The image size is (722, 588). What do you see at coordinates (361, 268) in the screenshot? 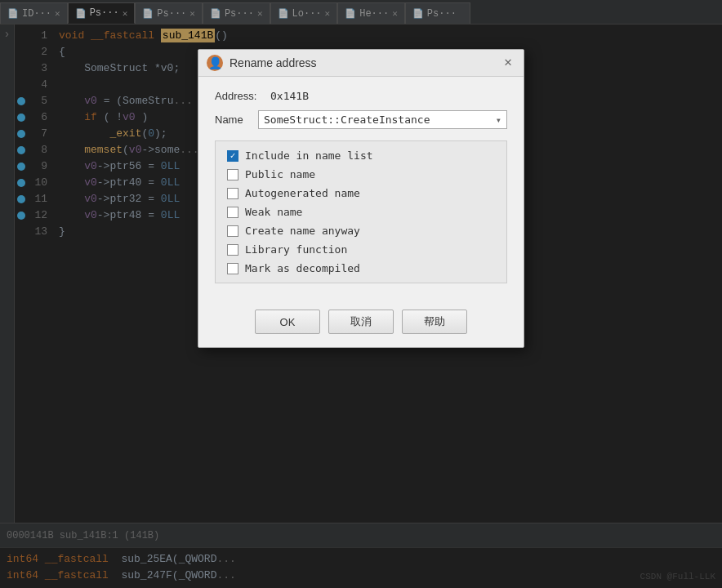
I see `checkbox-row-7: Mark as decompiled` at bounding box center [361, 268].